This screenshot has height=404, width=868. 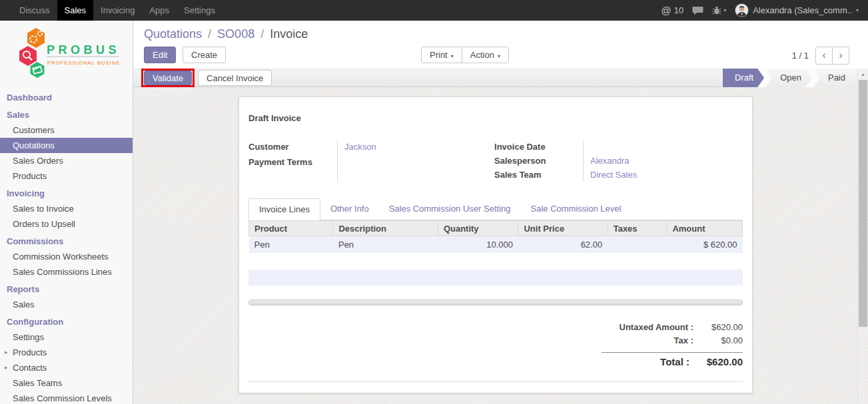 What do you see at coordinates (385, 245) in the screenshot?
I see `cell-description: Pen` at bounding box center [385, 245].